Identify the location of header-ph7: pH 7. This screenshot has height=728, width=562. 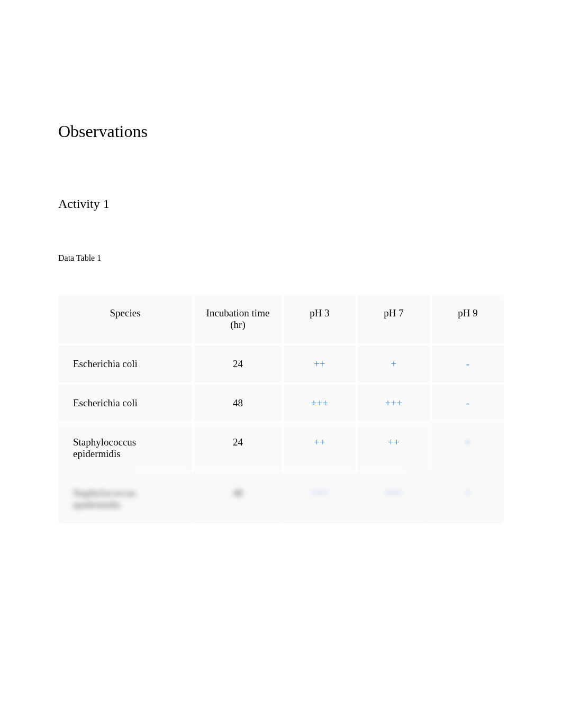
(393, 319).